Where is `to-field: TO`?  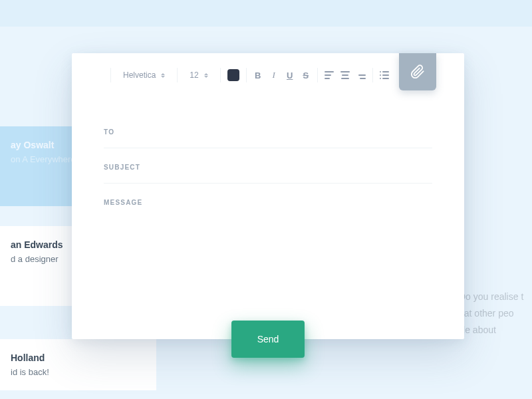
to-field: TO is located at coordinates (268, 130).